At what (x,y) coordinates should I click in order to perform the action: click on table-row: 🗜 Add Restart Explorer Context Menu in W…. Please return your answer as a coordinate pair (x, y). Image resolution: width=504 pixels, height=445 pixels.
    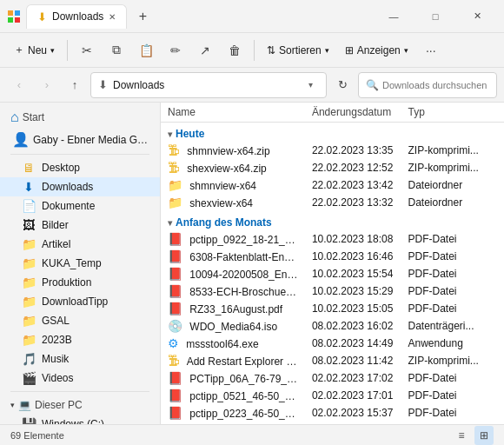
    Looking at the image, I should click on (332, 361).